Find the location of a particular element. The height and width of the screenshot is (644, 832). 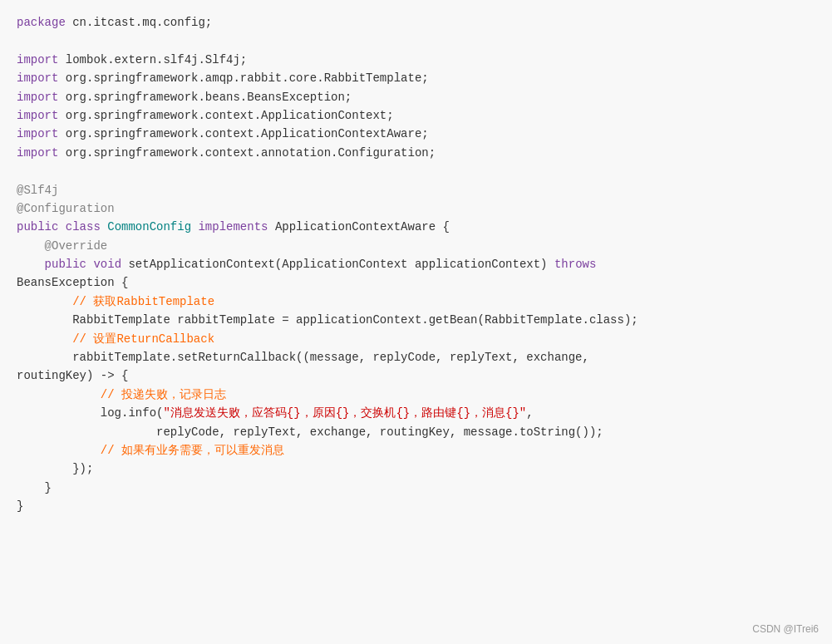

code-token: package is located at coordinates (45, 22).